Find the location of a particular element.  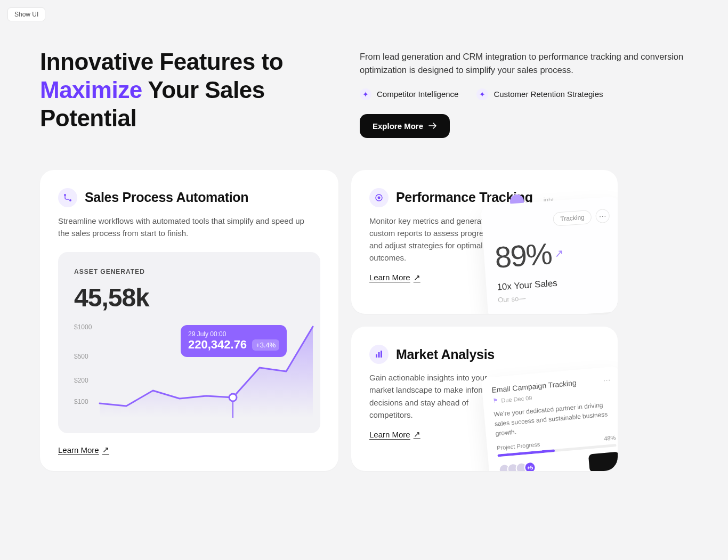

chart-tooltip: 29 July 00:00 220,342.76 +3.4% is located at coordinates (233, 341).